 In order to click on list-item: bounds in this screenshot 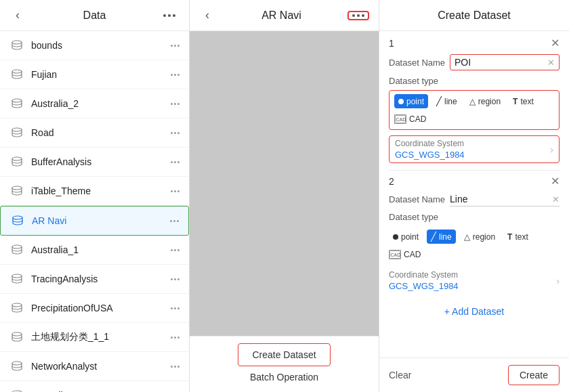, I will do `click(95, 46)`.